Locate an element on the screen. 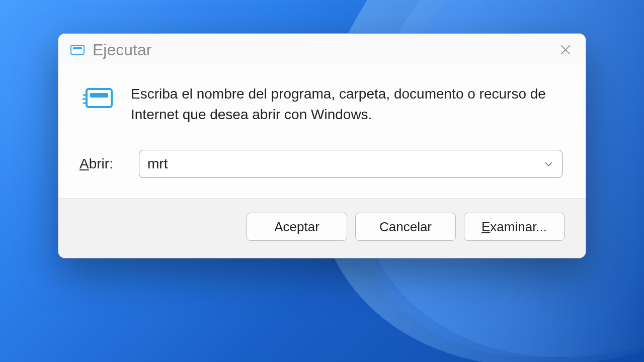 The image size is (644, 362). ok-button: Aceptar is located at coordinates (297, 227).